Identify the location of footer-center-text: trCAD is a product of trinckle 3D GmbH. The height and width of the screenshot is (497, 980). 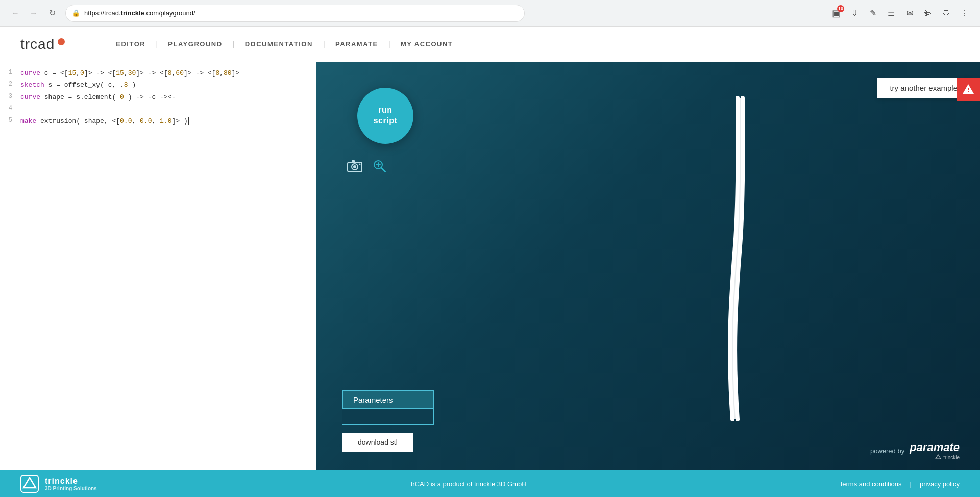
(469, 484).